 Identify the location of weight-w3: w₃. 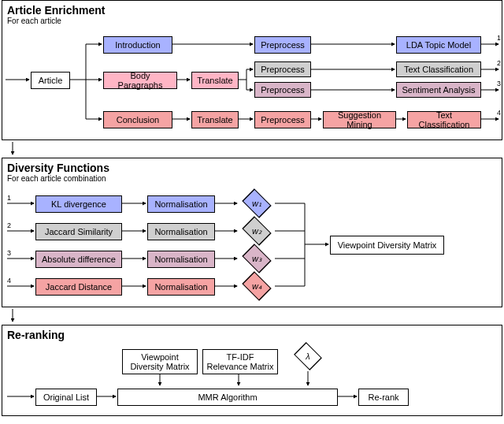
(257, 258).